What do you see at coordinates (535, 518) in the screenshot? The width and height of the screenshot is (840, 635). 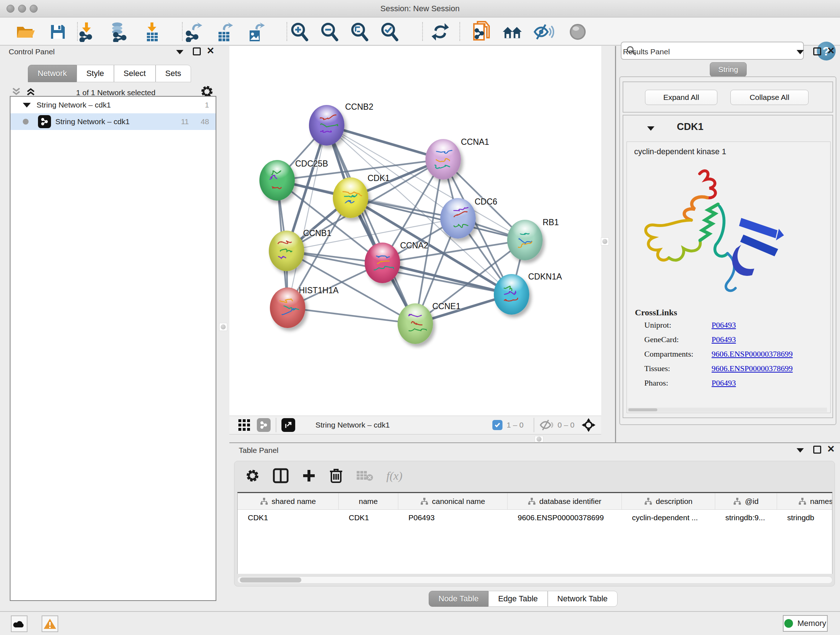 I see `table-row: CDK1CDK1P064939606.ENSP00000378699cyclin…` at bounding box center [535, 518].